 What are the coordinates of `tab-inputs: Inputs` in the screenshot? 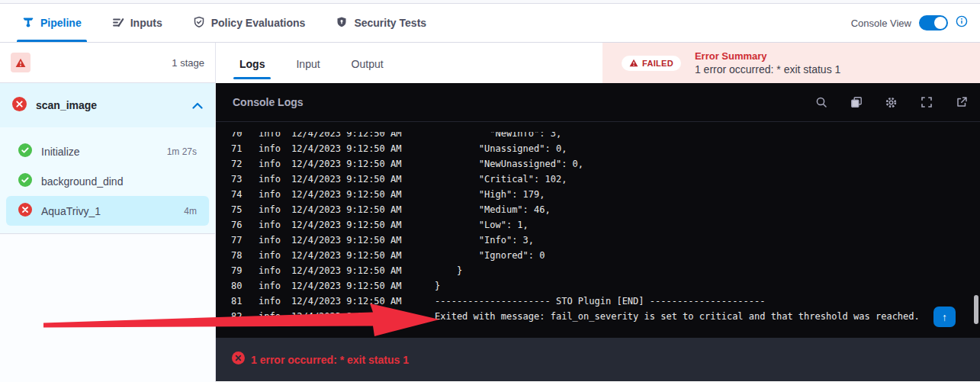 It's located at (137, 23).